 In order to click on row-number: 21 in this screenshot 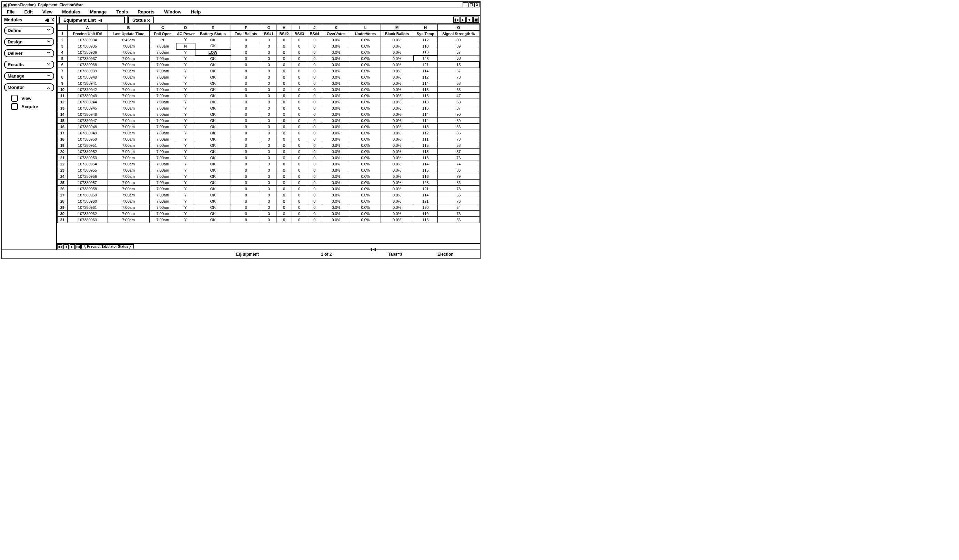, I will do `click(62, 158)`.